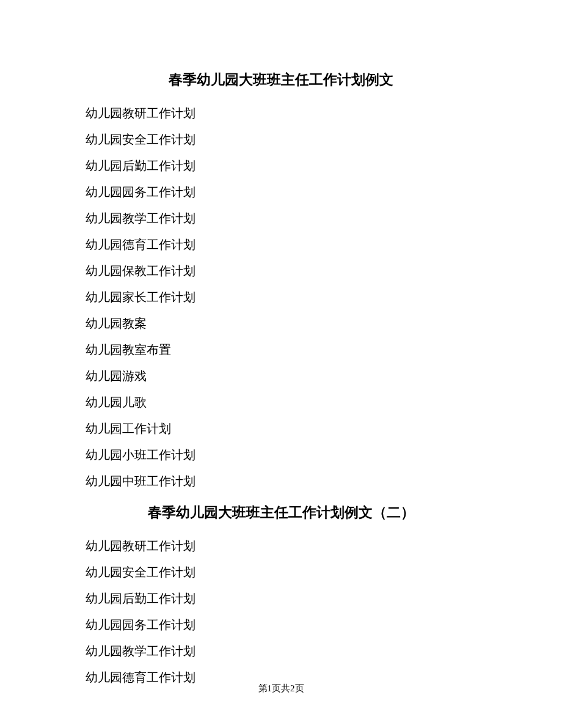  I want to click on list-item: 幼儿园儿歌, so click(281, 402).